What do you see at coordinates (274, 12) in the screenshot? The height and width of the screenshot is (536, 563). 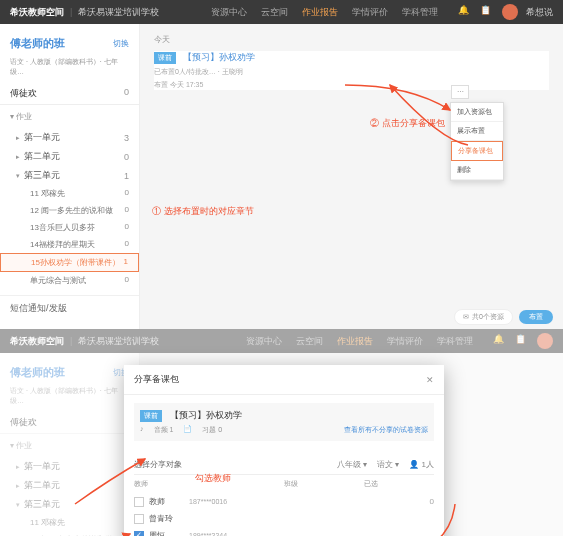 I see `nav-cloud: 云空间` at bounding box center [274, 12].